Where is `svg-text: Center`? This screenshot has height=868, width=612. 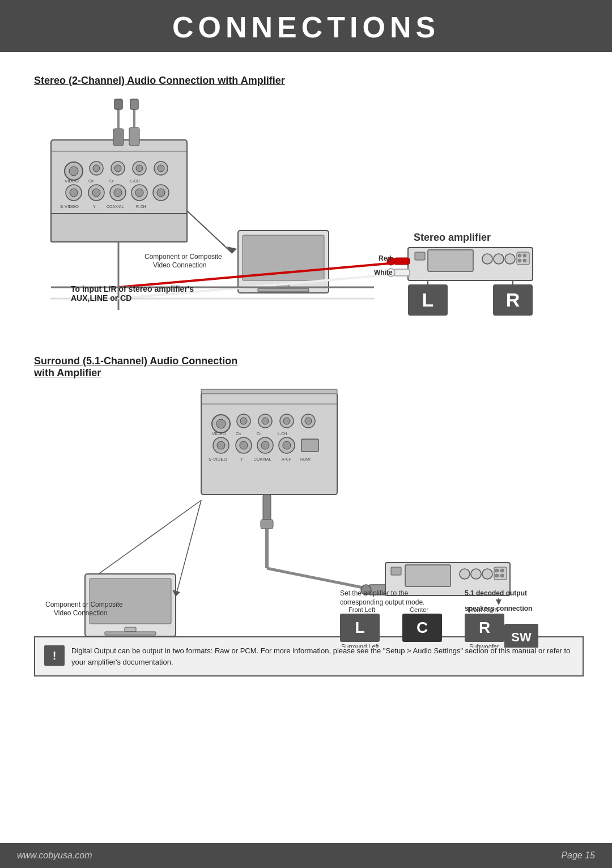 svg-text: Center is located at coordinates (419, 610).